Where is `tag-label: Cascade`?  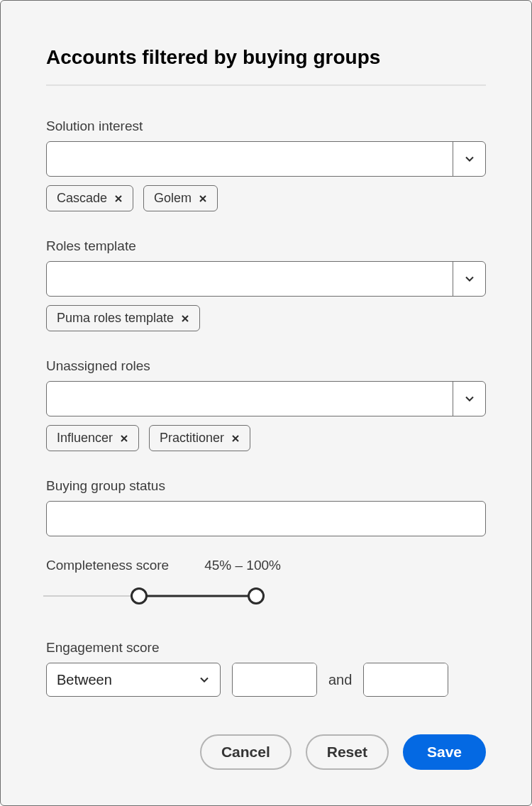 tag-label: Cascade is located at coordinates (82, 199).